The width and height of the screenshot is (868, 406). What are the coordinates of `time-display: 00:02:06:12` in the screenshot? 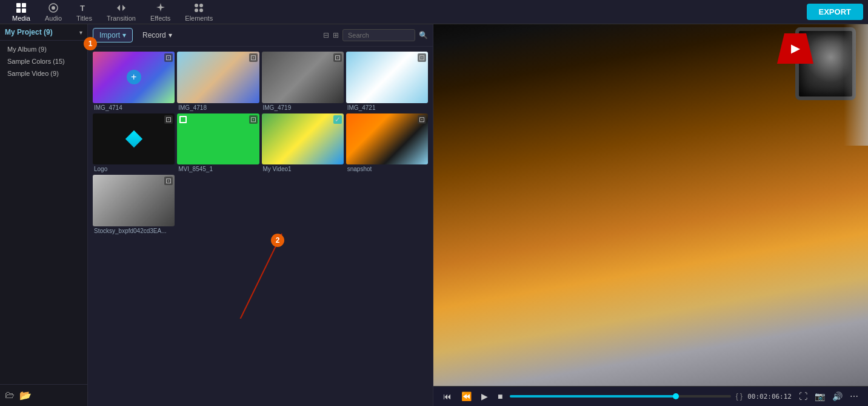 It's located at (770, 397).